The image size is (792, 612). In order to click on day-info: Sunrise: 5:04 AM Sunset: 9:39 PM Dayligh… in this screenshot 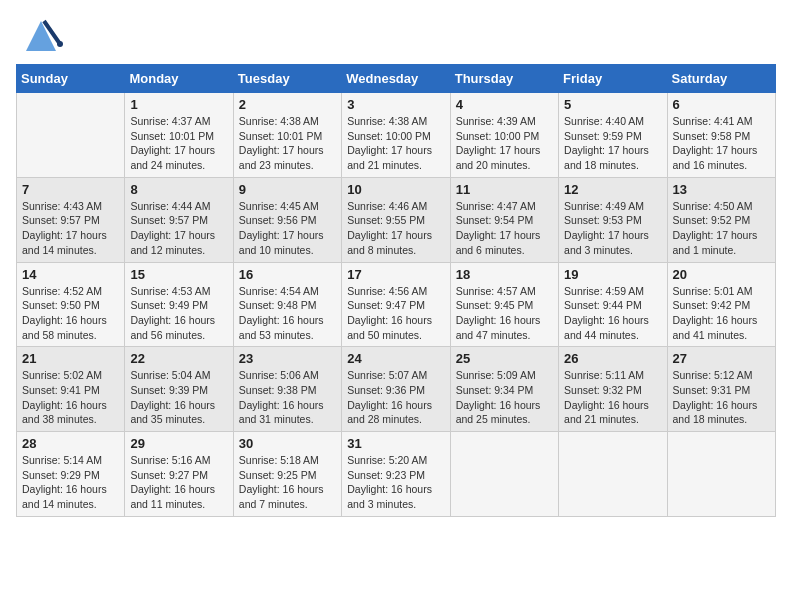, I will do `click(178, 398)`.